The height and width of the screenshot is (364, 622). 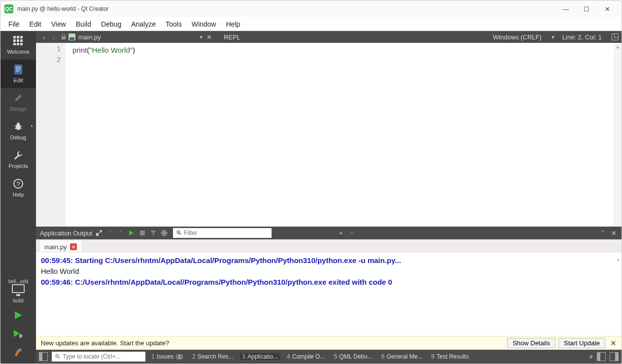 I want to click on remove-output-pane-button: －, so click(x=352, y=233).